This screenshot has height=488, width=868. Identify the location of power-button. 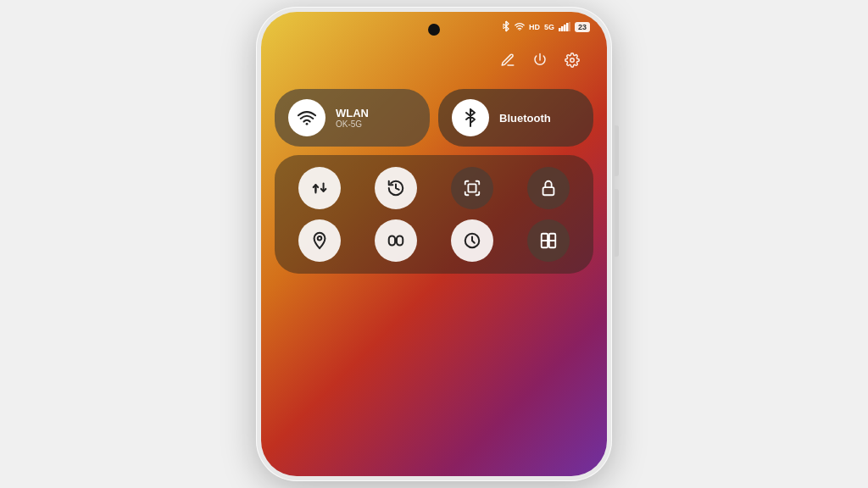
(617, 151).